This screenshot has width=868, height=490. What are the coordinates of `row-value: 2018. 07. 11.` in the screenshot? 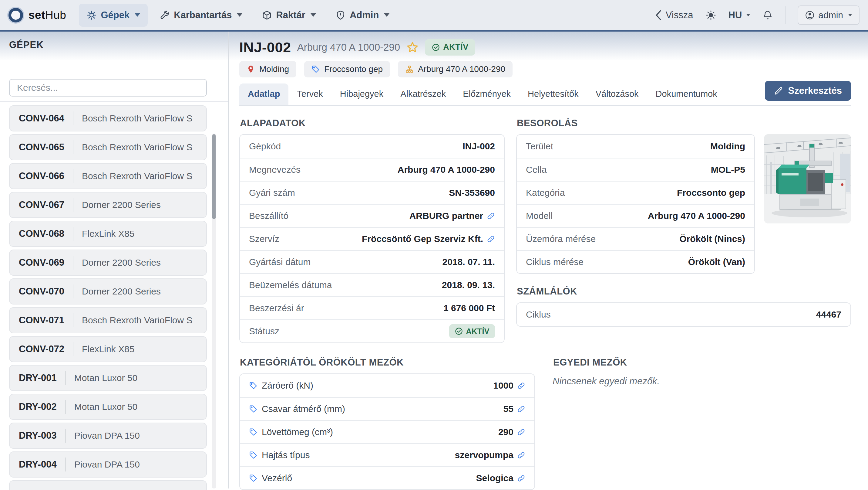 It's located at (469, 262).